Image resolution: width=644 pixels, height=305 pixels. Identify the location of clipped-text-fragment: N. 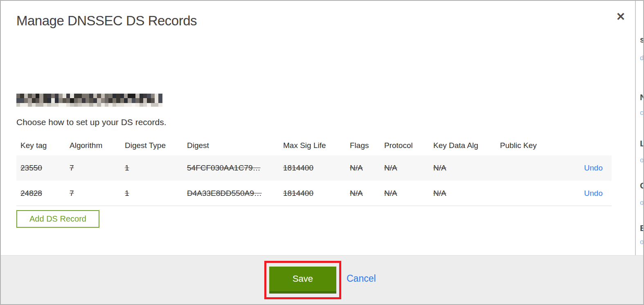
(642, 97).